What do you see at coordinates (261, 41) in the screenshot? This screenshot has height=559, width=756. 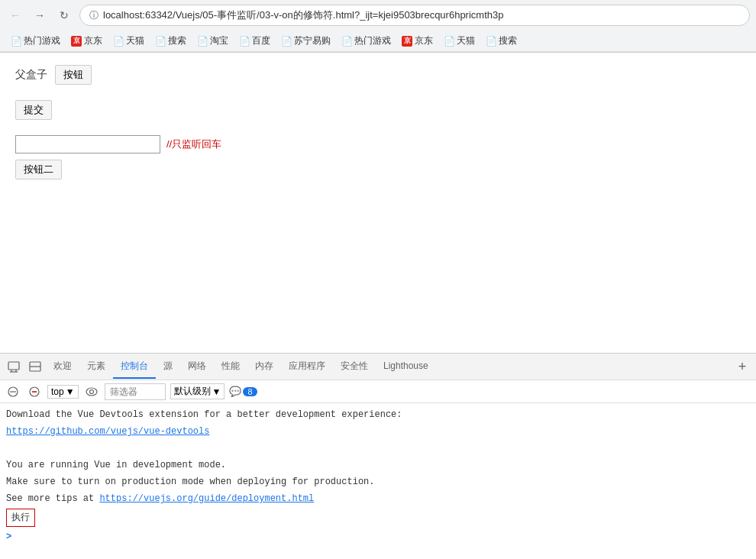 I see `bookmark-label: 百度` at bounding box center [261, 41].